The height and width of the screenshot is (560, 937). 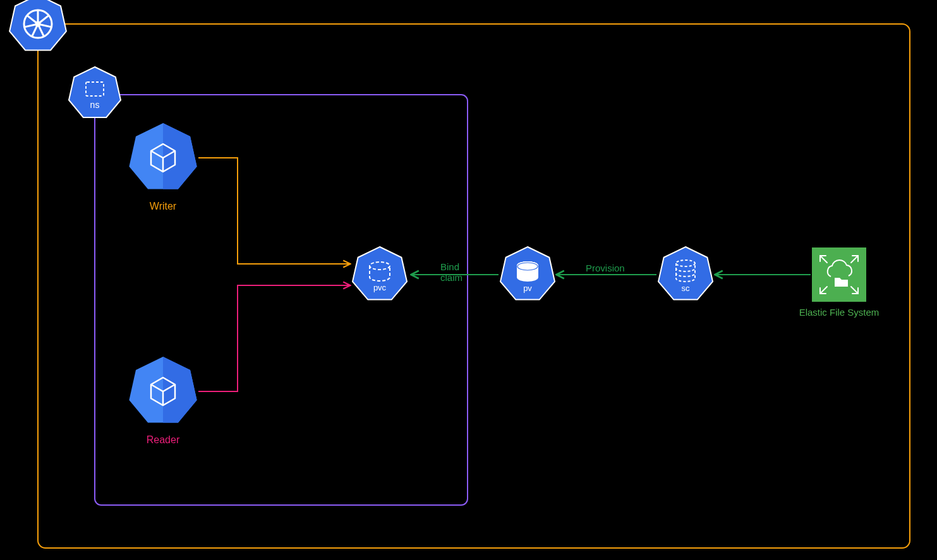 What do you see at coordinates (839, 312) in the screenshot?
I see `efs-label: Elastic File System` at bounding box center [839, 312].